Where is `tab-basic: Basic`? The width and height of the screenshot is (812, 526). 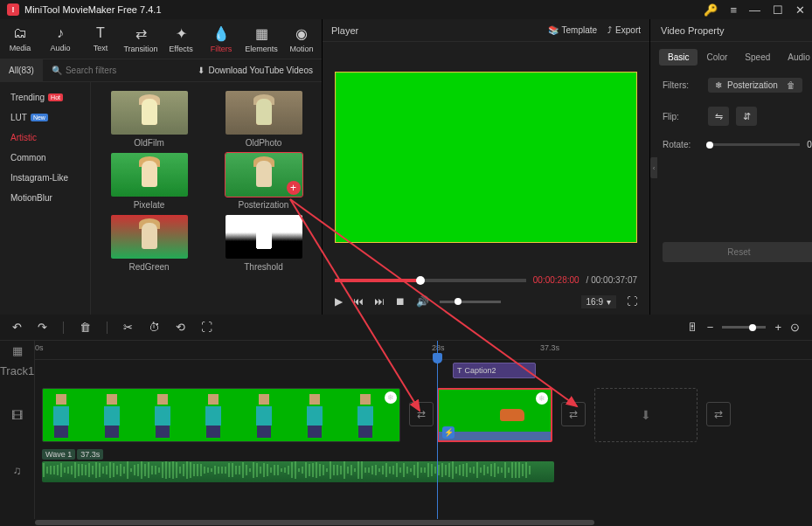
tab-basic: Basic is located at coordinates (678, 58).